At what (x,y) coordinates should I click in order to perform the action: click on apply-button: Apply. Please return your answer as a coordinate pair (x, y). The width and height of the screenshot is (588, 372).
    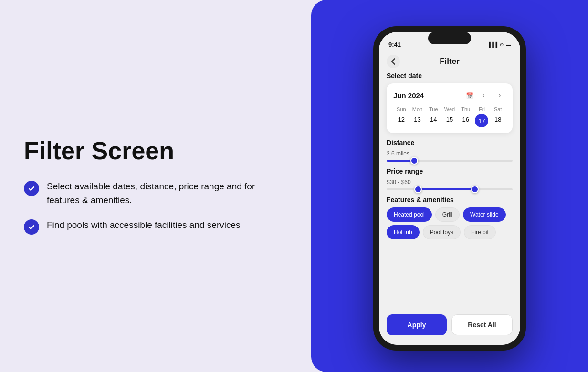
    Looking at the image, I should click on (417, 325).